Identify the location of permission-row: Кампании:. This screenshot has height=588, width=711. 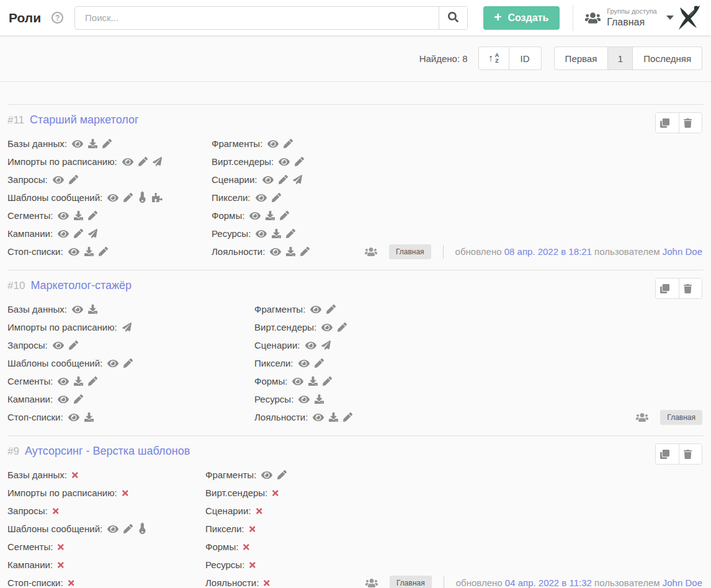
(109, 233).